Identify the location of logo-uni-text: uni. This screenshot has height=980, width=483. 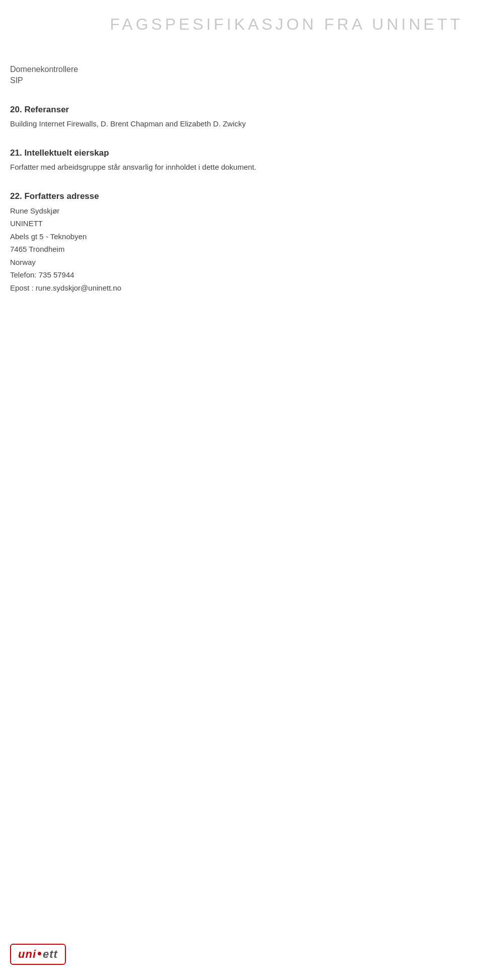
(27, 954).